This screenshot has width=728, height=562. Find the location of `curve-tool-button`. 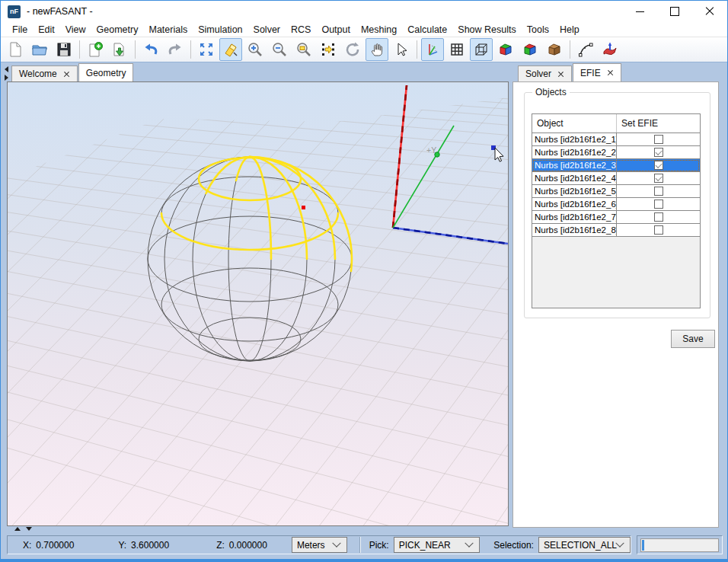

curve-tool-button is located at coordinates (586, 49).